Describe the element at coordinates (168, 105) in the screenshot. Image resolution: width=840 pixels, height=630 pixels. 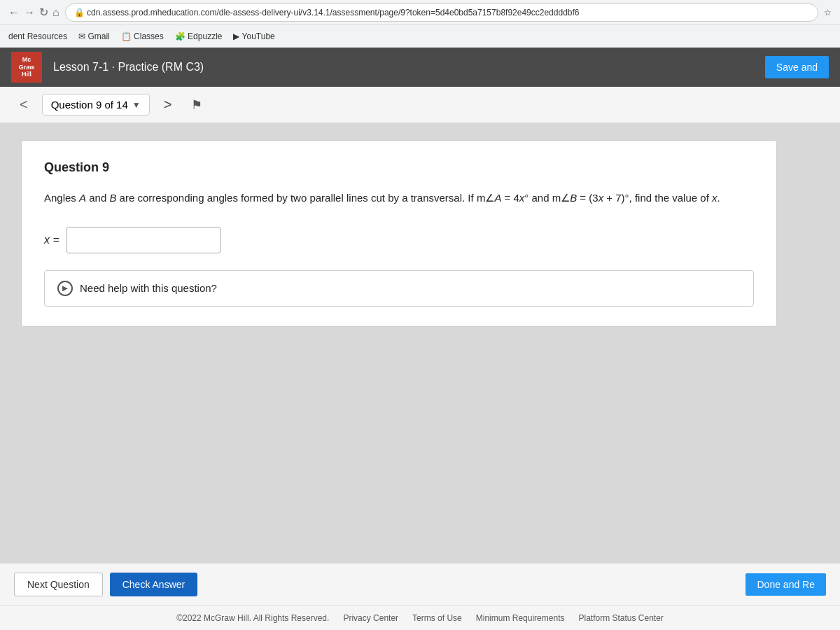
I see `next-question-nav-button: >` at that location.